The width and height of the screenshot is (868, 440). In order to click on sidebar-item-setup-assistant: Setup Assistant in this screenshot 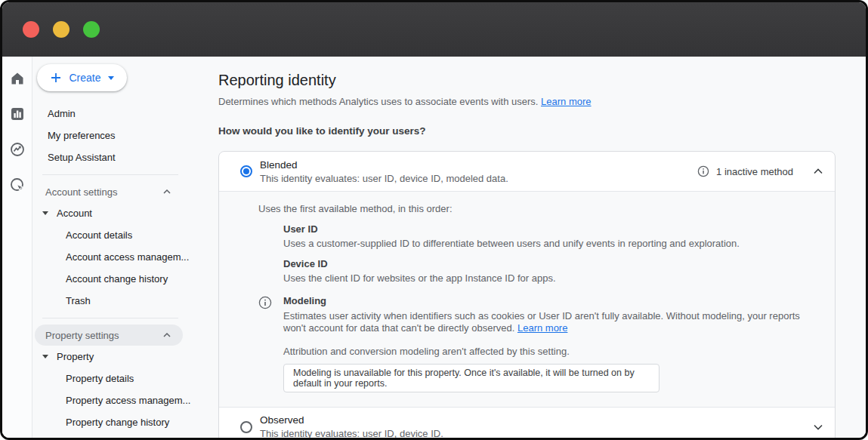, I will do `click(119, 157)`.